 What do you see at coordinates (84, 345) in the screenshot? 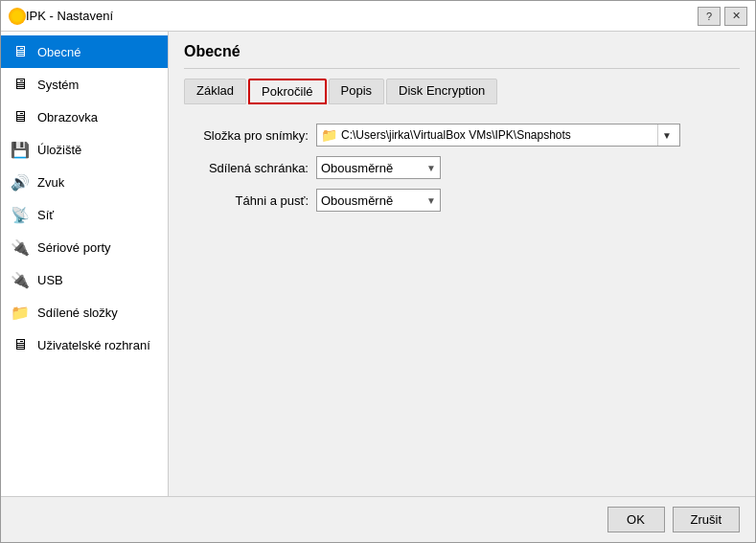
I see `sidebar-item-uzivatelske-rozhrani: 🖥 Uživatelské rozhraní` at bounding box center [84, 345].